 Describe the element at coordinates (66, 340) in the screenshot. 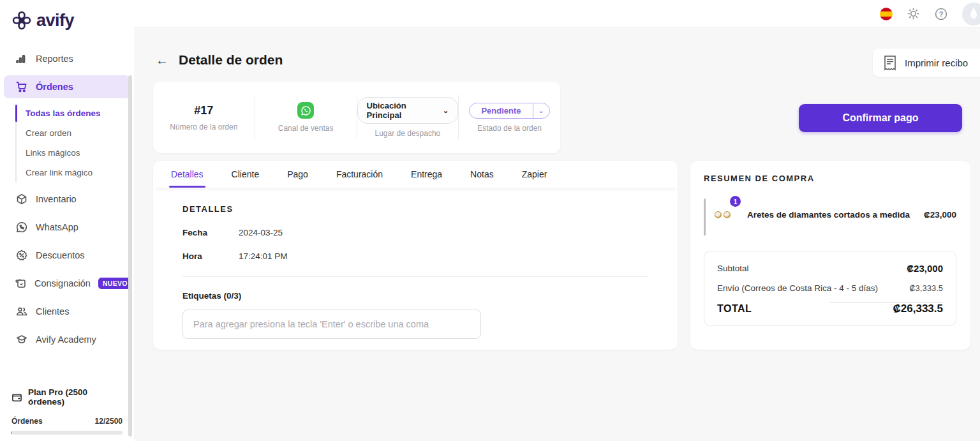

I see `sidebar-item-label: Avify Academy` at that location.